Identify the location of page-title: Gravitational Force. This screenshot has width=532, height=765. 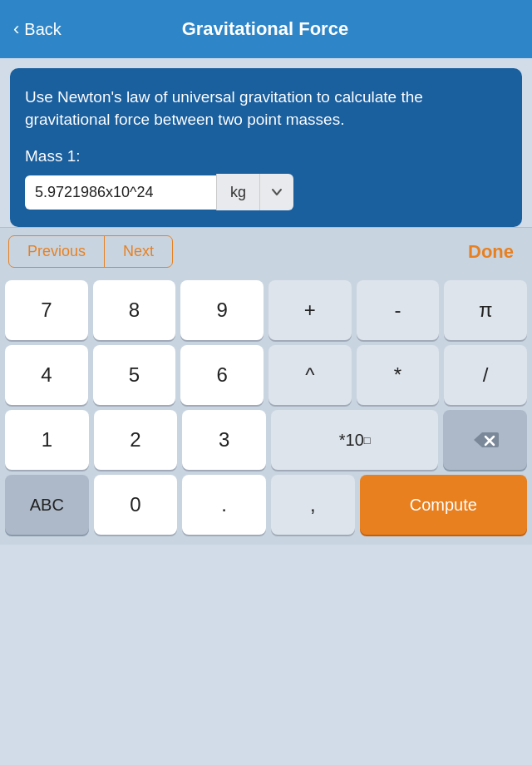
(265, 29).